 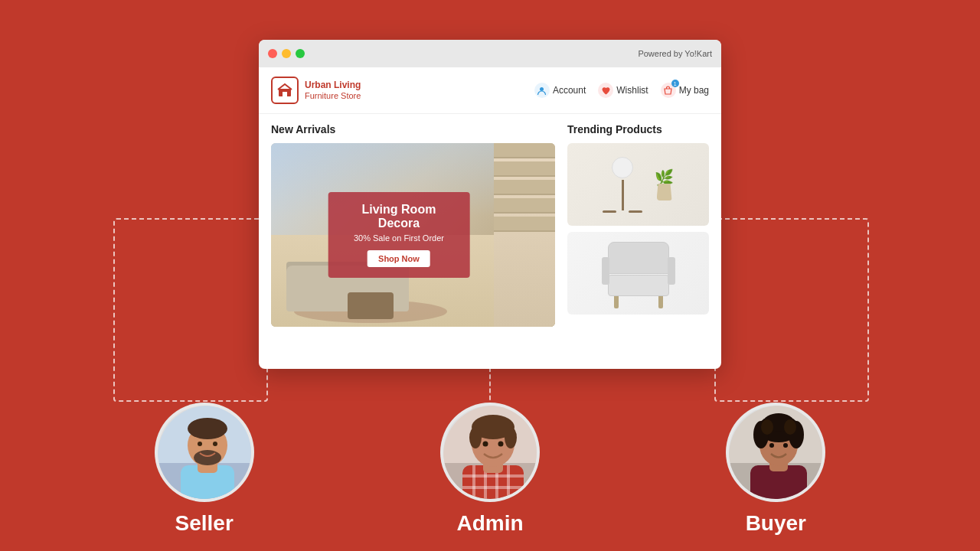 I want to click on new-arrivals-title: New Arrivals, so click(x=413, y=129).